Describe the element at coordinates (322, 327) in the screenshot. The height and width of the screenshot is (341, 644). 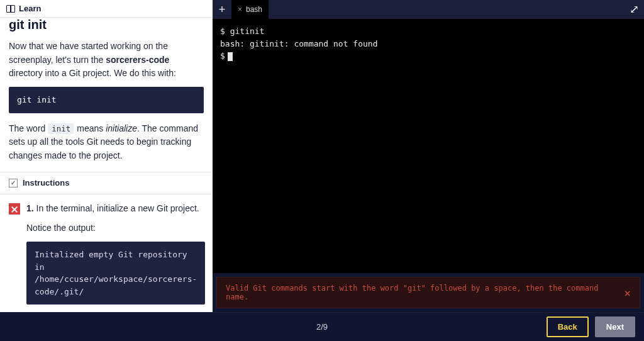
I see `progress-indicator: 2/9` at that location.